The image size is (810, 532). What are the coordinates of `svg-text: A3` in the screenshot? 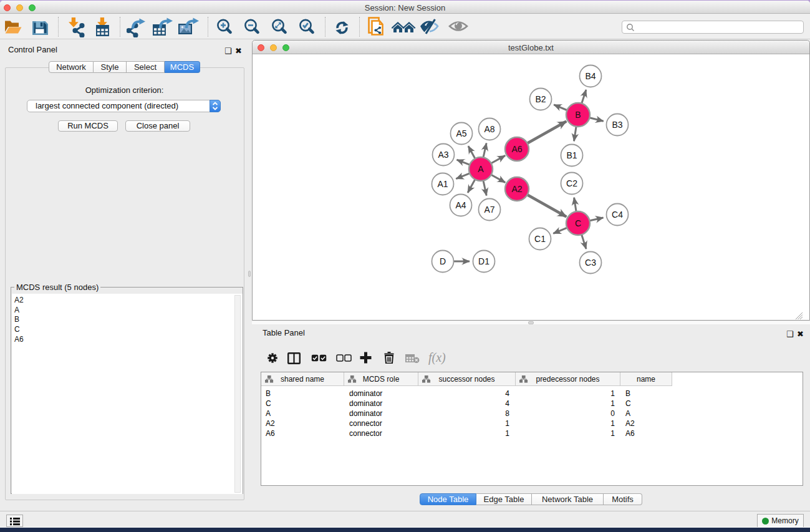 It's located at (443, 155).